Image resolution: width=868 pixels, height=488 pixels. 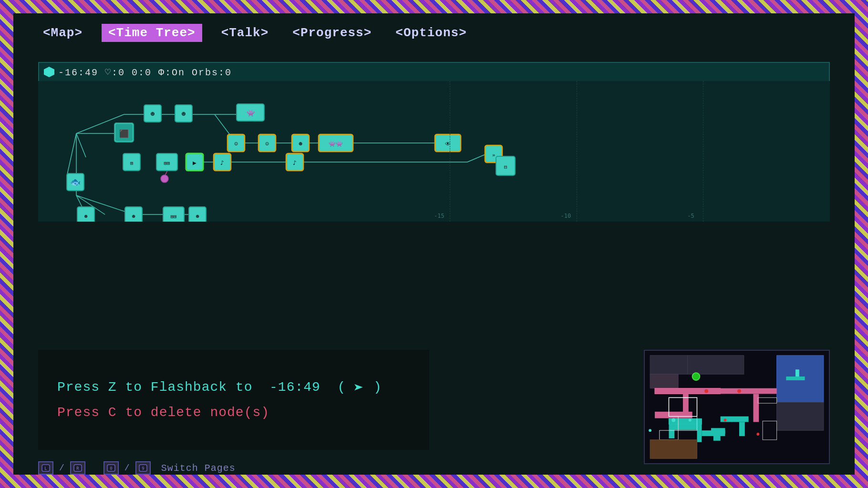 What do you see at coordinates (737, 407) in the screenshot?
I see `minimap` at bounding box center [737, 407].